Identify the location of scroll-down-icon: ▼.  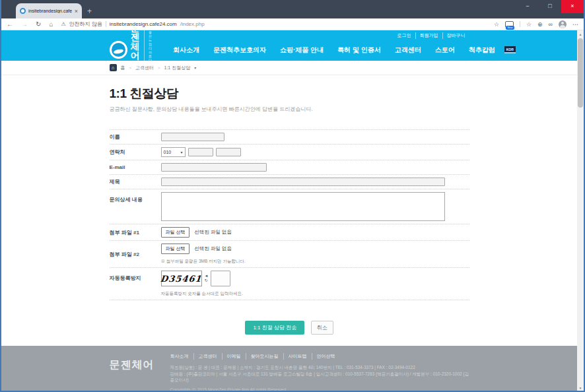
(580, 388).